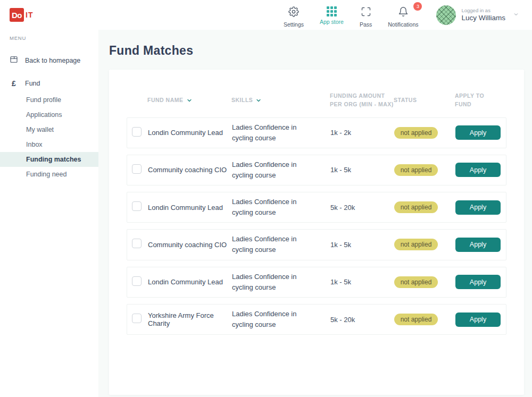 This screenshot has width=532, height=397. Describe the element at coordinates (366, 15) in the screenshot. I see `pass-button: Pass` at that location.